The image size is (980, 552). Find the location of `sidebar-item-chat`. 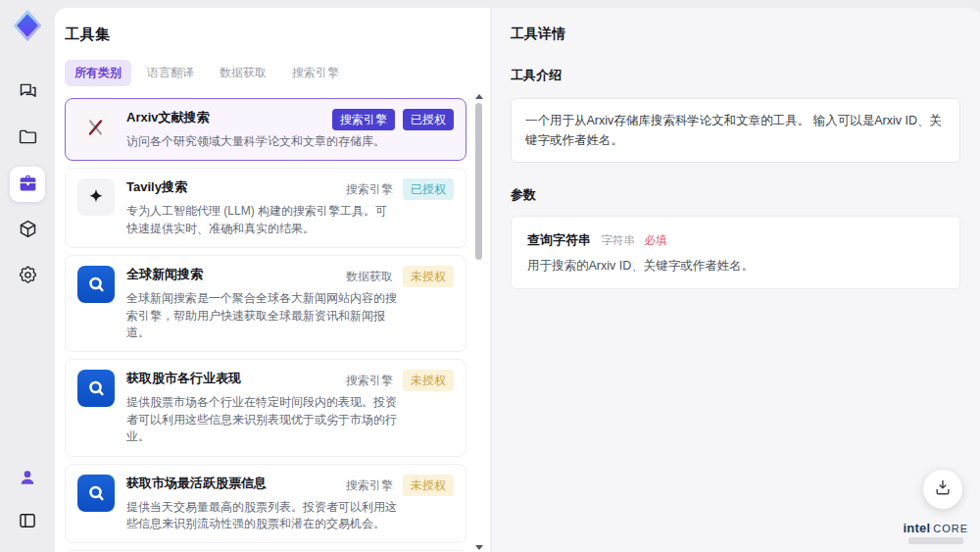

sidebar-item-chat is located at coordinates (27, 92).